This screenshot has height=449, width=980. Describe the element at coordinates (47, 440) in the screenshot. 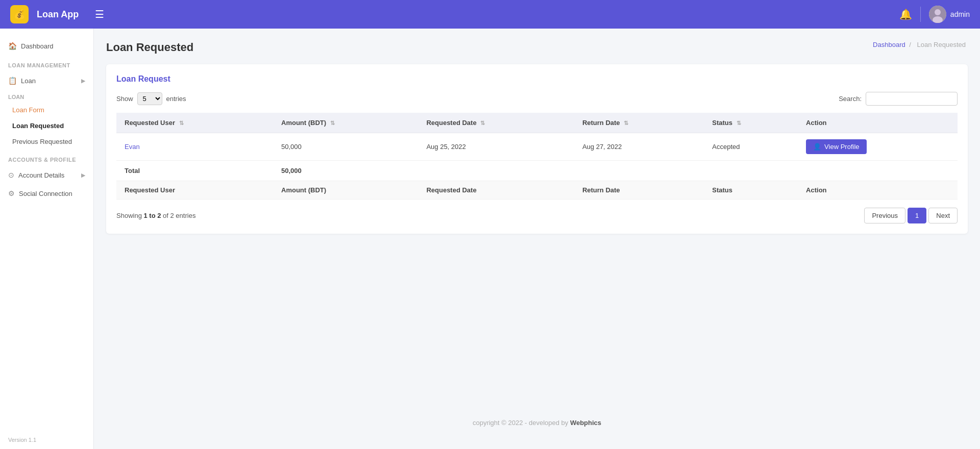

I see `sidebar-version: Version 1.1` at that location.